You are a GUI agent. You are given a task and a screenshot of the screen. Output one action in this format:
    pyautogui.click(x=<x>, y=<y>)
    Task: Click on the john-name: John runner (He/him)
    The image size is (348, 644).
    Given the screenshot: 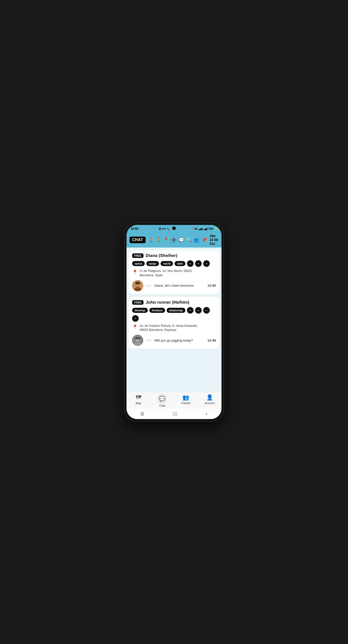 What is the action you would take?
    pyautogui.click(x=167, y=302)
    